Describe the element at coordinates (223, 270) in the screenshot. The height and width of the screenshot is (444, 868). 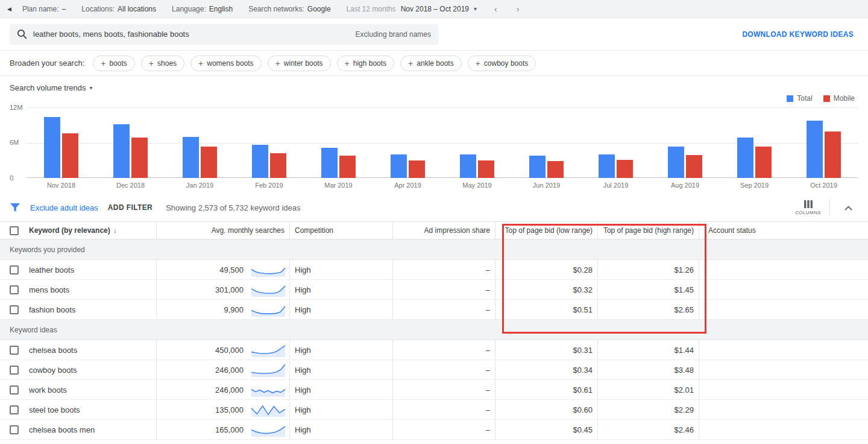
I see `searches-cell: 49,500` at that location.